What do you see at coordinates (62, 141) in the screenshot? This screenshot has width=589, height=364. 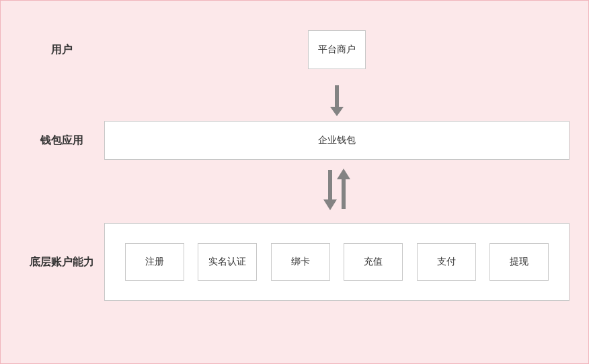 I see `label-wallet: 钱包应用` at bounding box center [62, 141].